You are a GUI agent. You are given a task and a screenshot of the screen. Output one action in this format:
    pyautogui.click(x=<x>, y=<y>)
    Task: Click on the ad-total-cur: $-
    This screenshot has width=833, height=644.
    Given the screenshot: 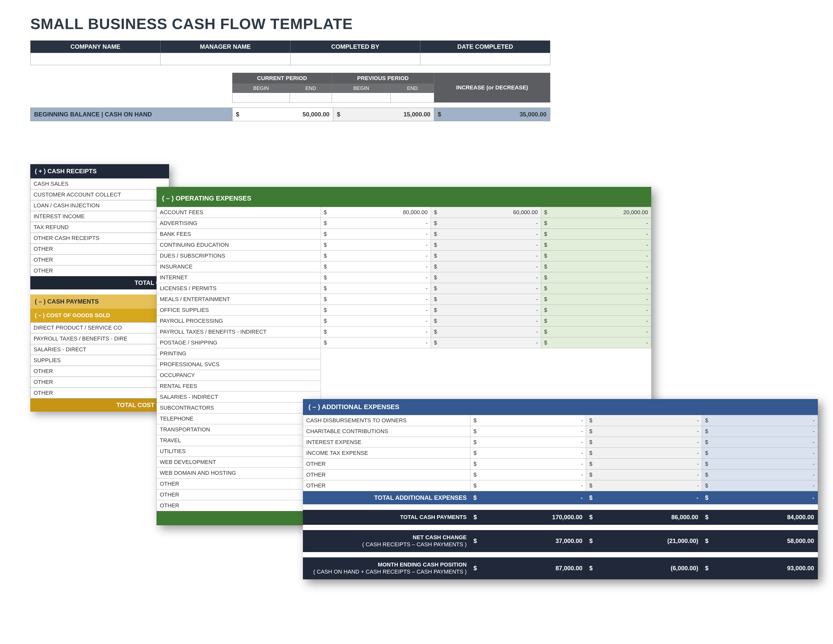 What is the action you would take?
    pyautogui.click(x=528, y=498)
    